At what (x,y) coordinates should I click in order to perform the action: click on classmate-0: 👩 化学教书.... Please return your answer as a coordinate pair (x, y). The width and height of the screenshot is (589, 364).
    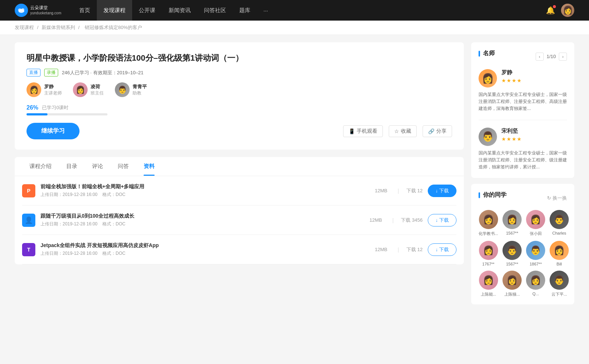
    Looking at the image, I should click on (488, 223).